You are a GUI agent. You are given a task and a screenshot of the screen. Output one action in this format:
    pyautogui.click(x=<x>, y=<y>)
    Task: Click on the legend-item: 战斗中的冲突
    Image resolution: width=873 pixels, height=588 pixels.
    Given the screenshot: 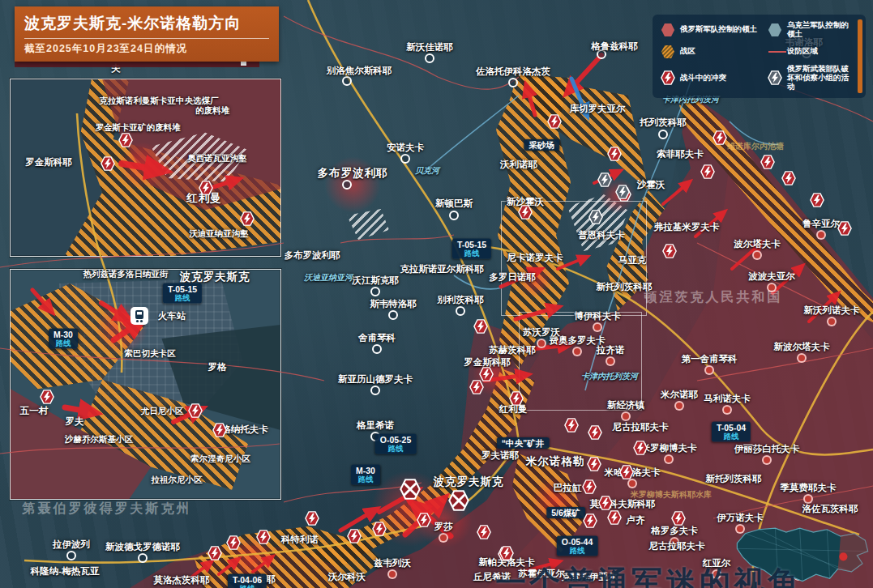 What is the action you would take?
    pyautogui.click(x=714, y=78)
    